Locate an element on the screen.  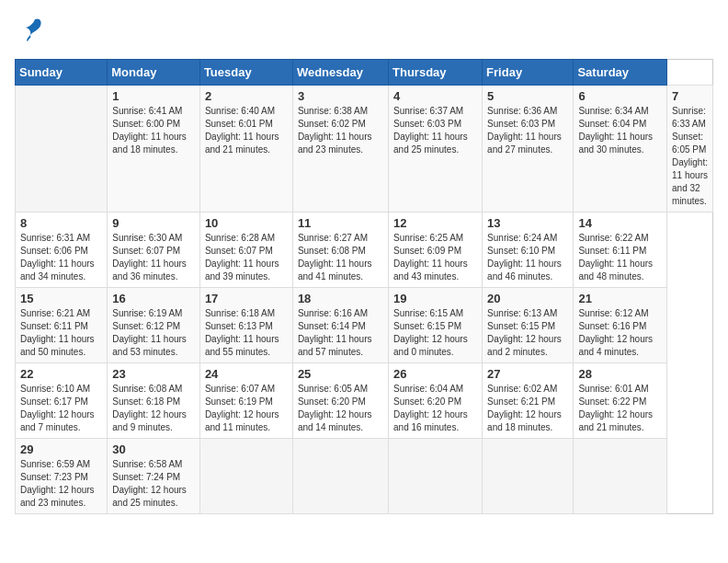
calendar-cell: 12 Sunrise: 6:25 AMSunset: 6:09 PMDaylig… is located at coordinates (436, 250).